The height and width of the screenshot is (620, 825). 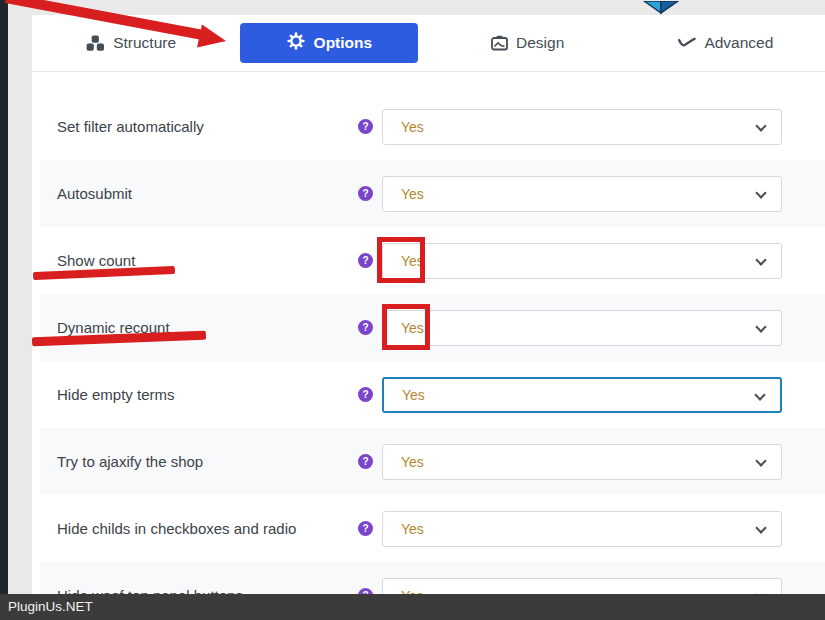 I want to click on tab-advanced: Advanced, so click(x=726, y=43).